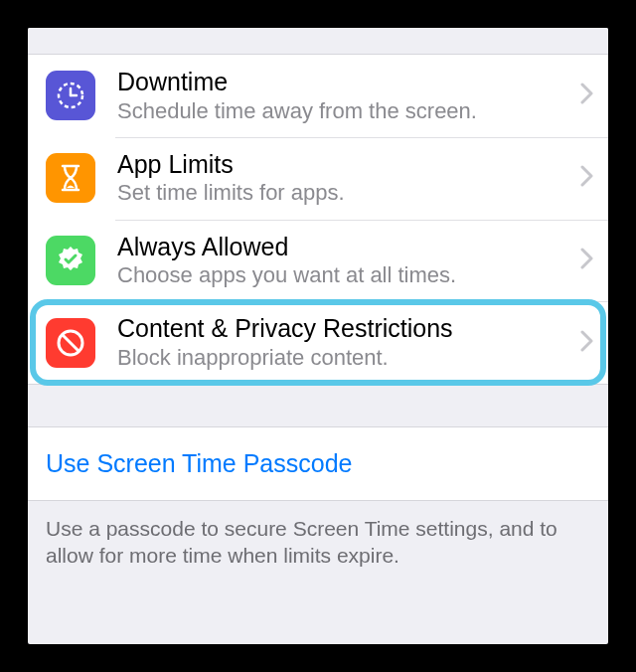  Describe the element at coordinates (318, 463) in the screenshot. I see `link-label: Use Screen Time Passcode` at that location.